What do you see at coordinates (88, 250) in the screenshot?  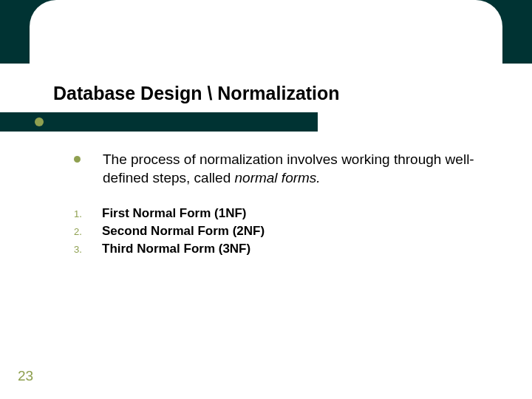 I see `list-marker: 3.` at bounding box center [88, 250].